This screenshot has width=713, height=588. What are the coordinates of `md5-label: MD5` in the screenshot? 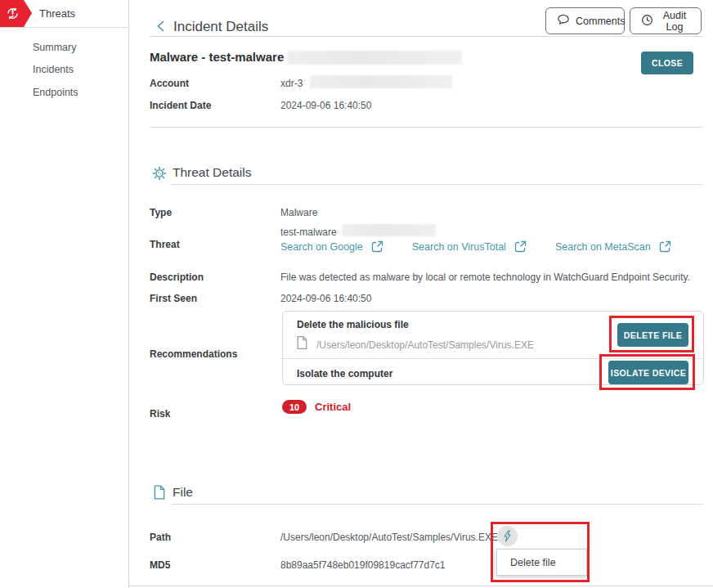 It's located at (160, 565).